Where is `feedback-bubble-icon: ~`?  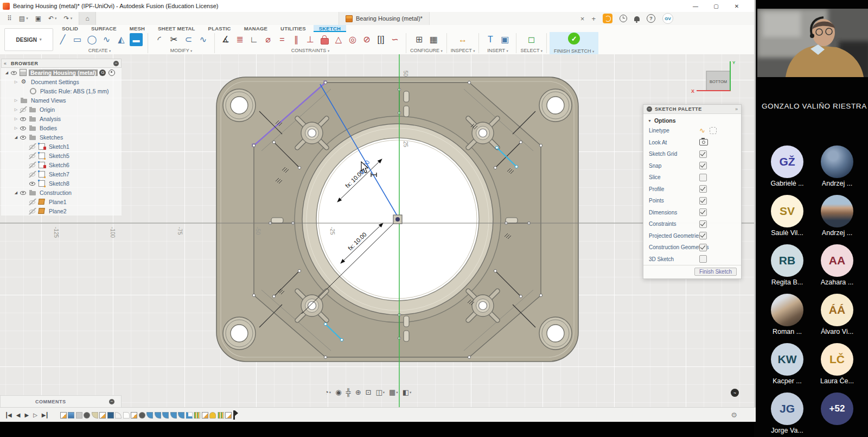 feedback-bubble-icon: ~ is located at coordinates (735, 393).